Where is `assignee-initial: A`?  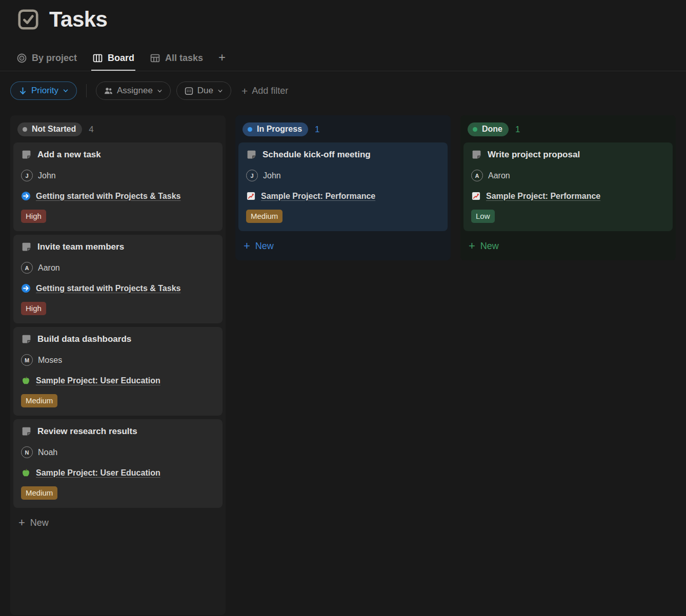 assignee-initial: A is located at coordinates (27, 268).